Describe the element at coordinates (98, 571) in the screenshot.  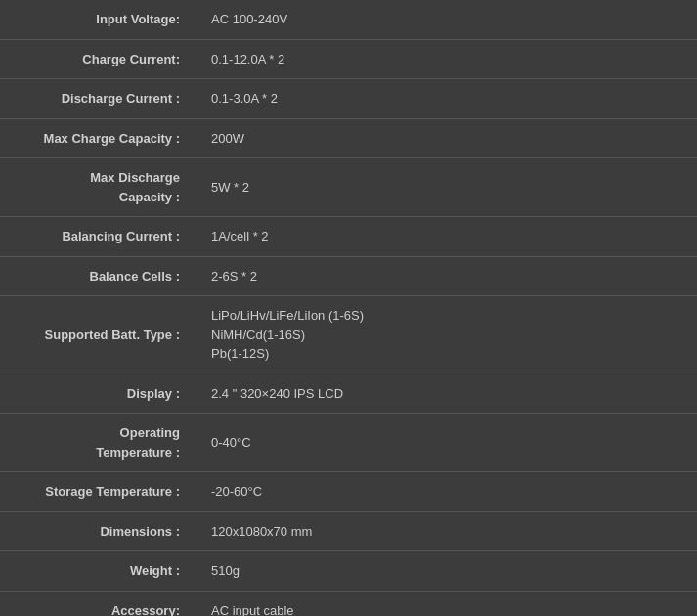
I see `spec-label: Weight :` at that location.